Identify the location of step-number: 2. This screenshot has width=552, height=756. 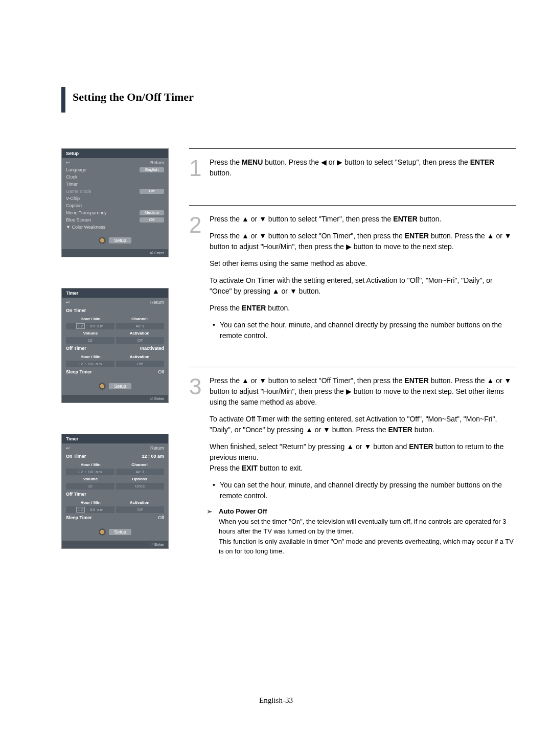
(196, 280).